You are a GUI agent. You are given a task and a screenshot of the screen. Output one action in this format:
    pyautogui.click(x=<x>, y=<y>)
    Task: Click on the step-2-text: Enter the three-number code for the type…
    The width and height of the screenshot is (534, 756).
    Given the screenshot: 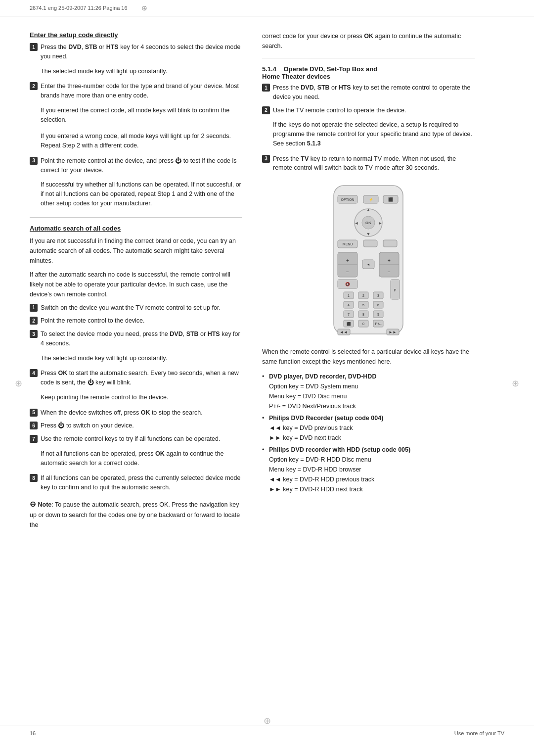 What is the action you would take?
    pyautogui.click(x=141, y=91)
    